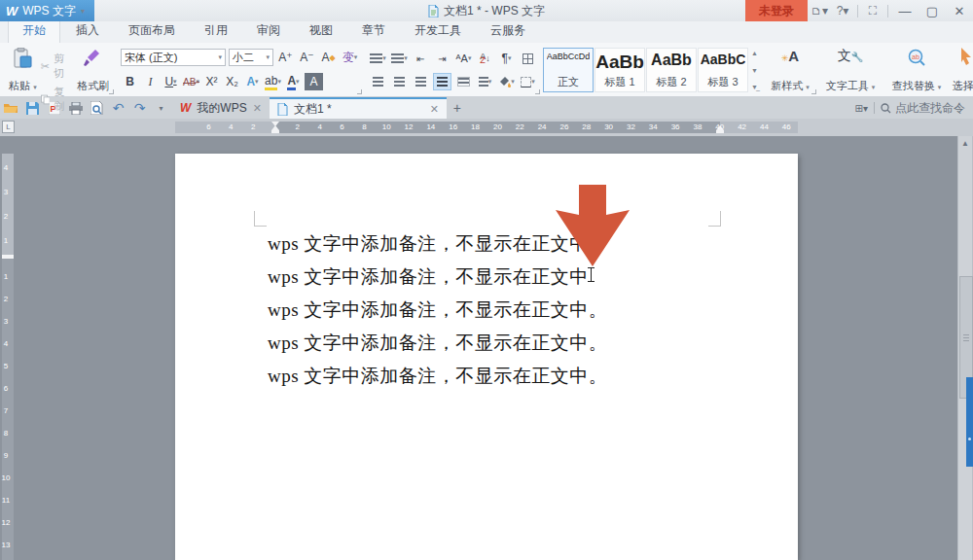  Describe the element at coordinates (23, 70) in the screenshot. I see `paste-button: 粘贴 ▾` at that location.